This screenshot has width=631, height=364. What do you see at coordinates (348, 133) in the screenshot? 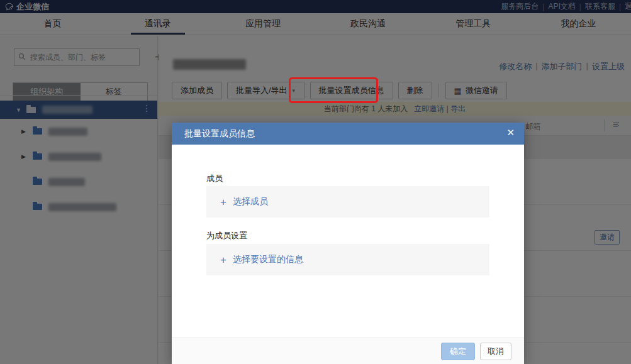
I see `dialog-header: 批量设置成员信息 ✕` at bounding box center [348, 133].